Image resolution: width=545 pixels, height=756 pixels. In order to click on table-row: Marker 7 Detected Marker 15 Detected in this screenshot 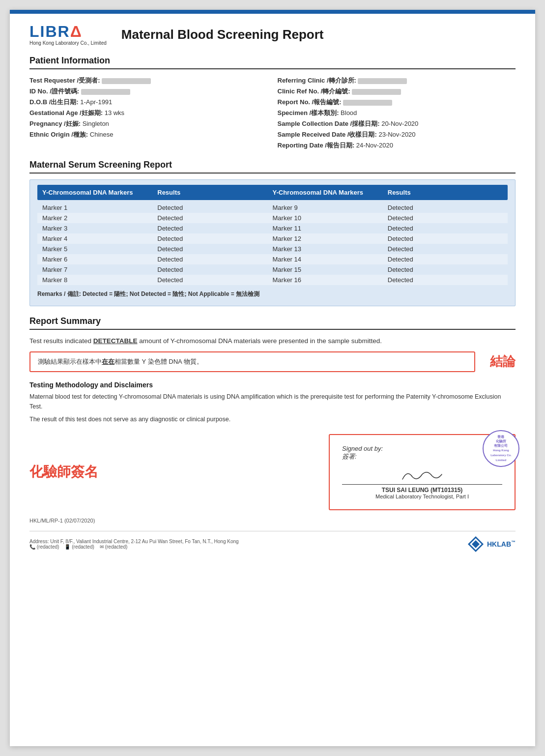, I will do `click(272, 269)`.